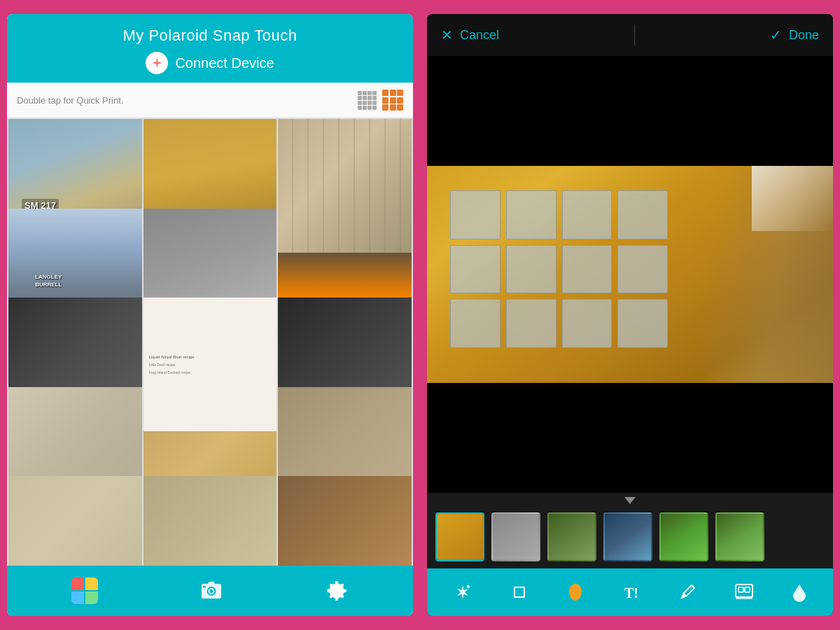 This screenshot has height=630, width=840. I want to click on prism-tr, so click(92, 584).